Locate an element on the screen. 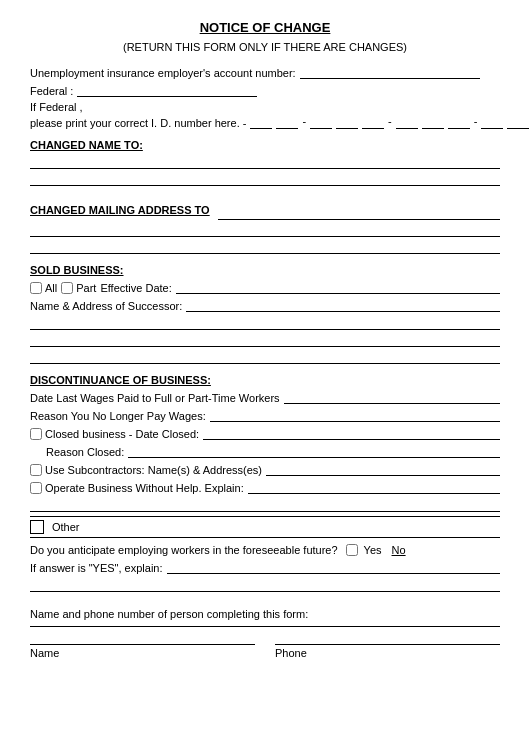 The image size is (530, 749). if-federal-line1: If Federal , is located at coordinates (56, 107).